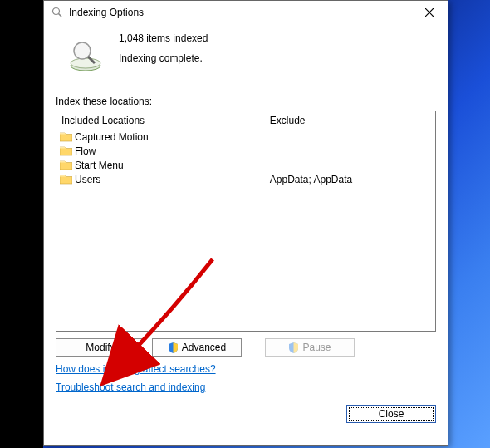 The image size is (490, 448). I want to click on advanced-label: Advanced, so click(204, 347).